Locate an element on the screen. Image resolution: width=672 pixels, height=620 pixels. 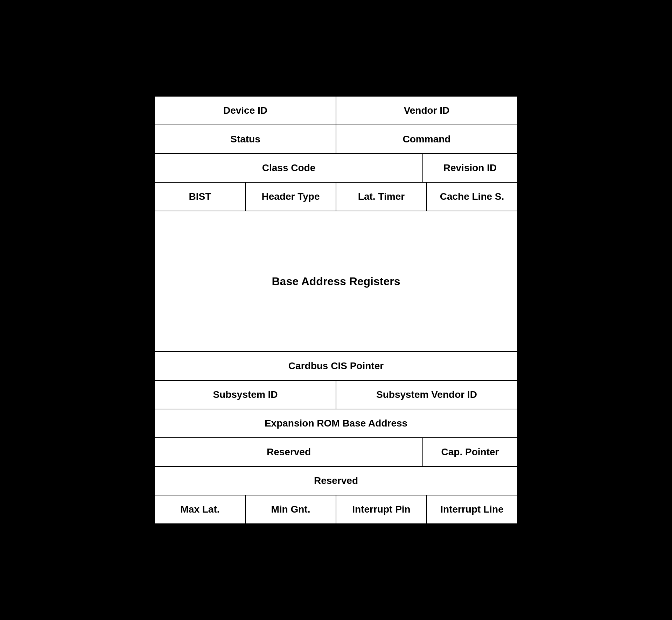
row-status-command: Status Command is located at coordinates (336, 140).